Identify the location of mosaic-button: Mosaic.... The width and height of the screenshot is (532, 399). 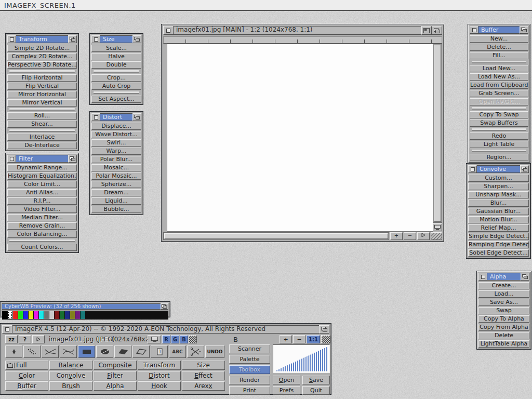
(116, 168).